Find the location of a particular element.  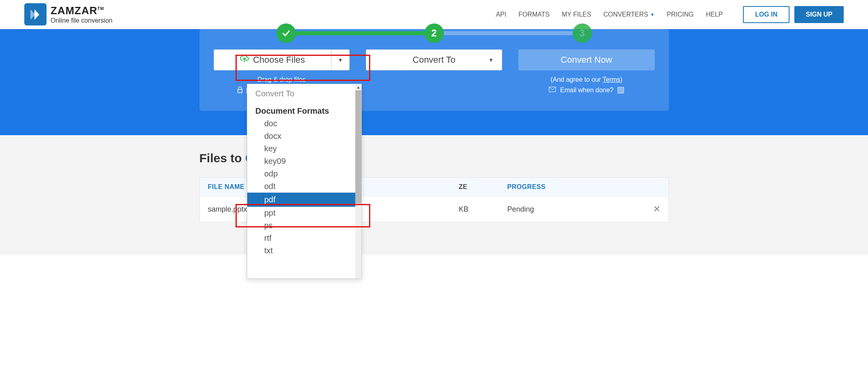

col-size-partial: ZE is located at coordinates (483, 187).